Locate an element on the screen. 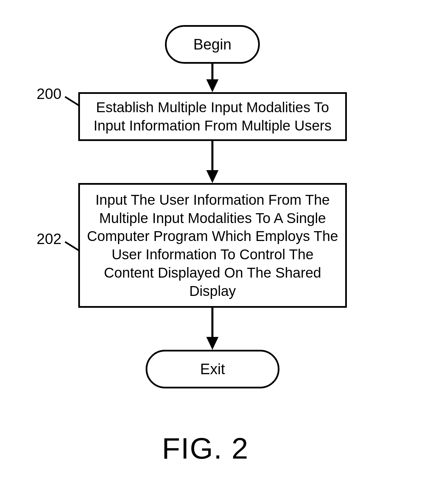 Image resolution: width=438 pixels, height=504 pixels. ref-label-200: 200 is located at coordinates (49, 94).